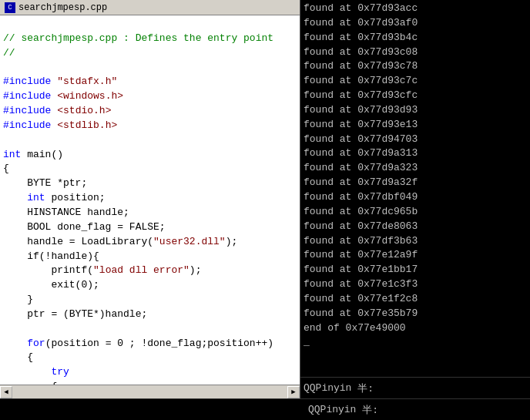 This screenshot has height=420, width=530. What do you see at coordinates (294, 392) in the screenshot?
I see `scroll-right-button: ▶` at bounding box center [294, 392].